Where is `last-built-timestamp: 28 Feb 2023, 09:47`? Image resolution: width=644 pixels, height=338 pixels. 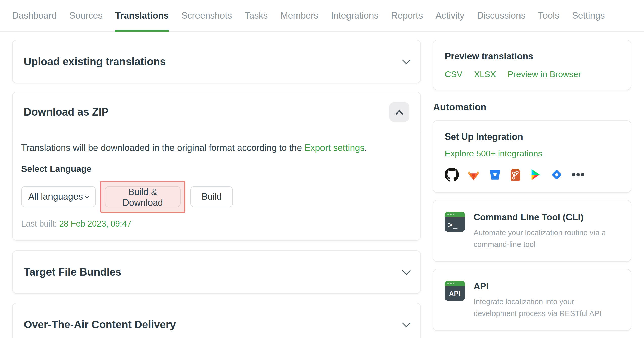
last-built-timestamp: 28 Feb 2023, 09:47 is located at coordinates (95, 223).